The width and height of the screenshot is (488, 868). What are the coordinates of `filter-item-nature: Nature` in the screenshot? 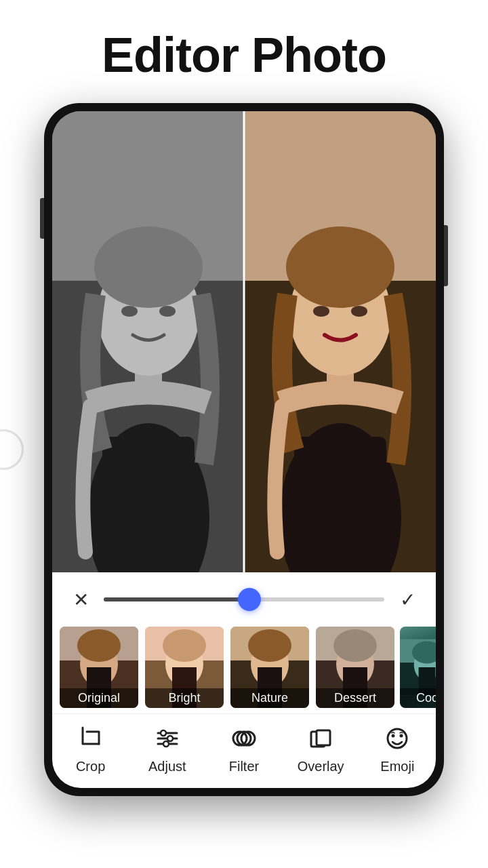 It's located at (270, 667).